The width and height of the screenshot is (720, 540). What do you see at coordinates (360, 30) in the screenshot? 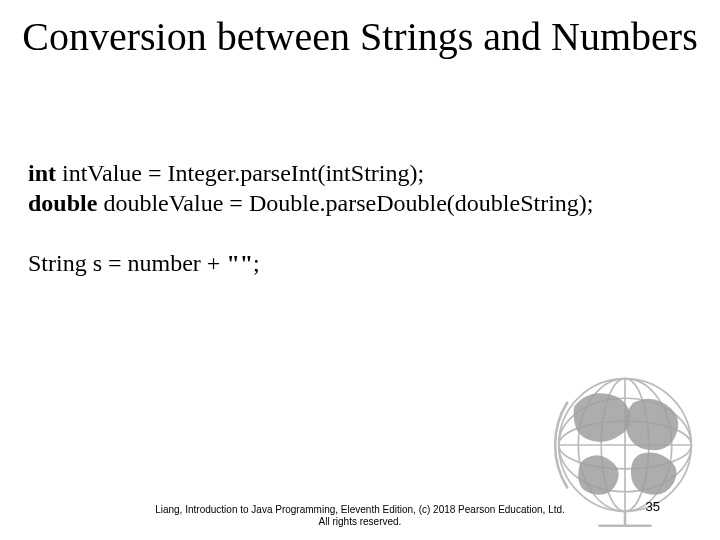
I see `slide-title: Conversion between Strings and Numbers` at bounding box center [360, 30].